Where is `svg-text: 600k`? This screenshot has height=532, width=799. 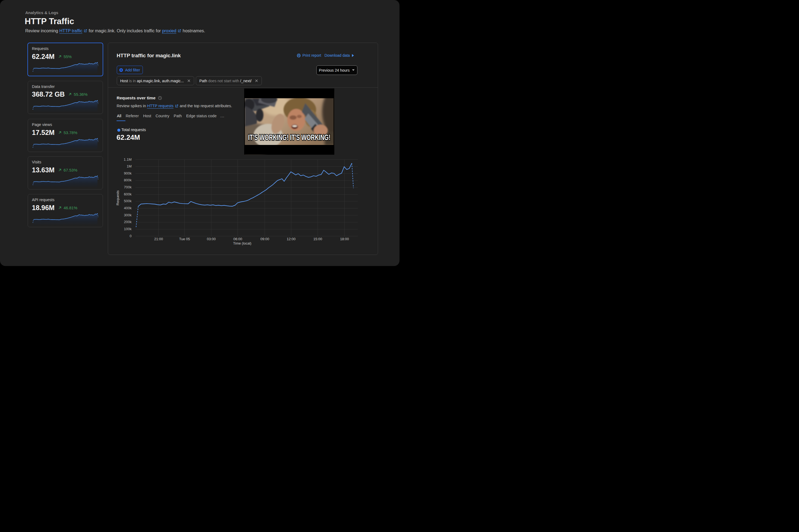 svg-text: 600k is located at coordinates (128, 194).